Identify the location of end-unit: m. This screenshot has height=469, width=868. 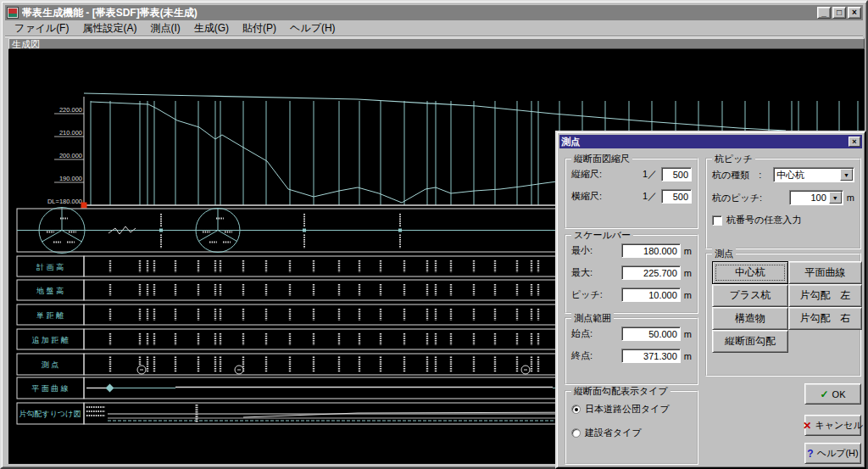
(688, 356).